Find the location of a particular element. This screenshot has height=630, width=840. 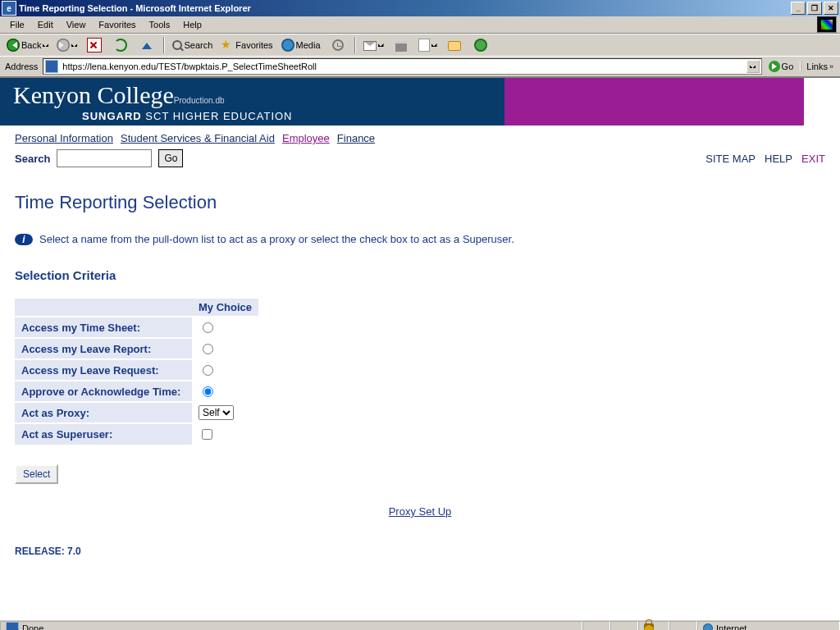

restore-button: ❐ is located at coordinates (815, 8).